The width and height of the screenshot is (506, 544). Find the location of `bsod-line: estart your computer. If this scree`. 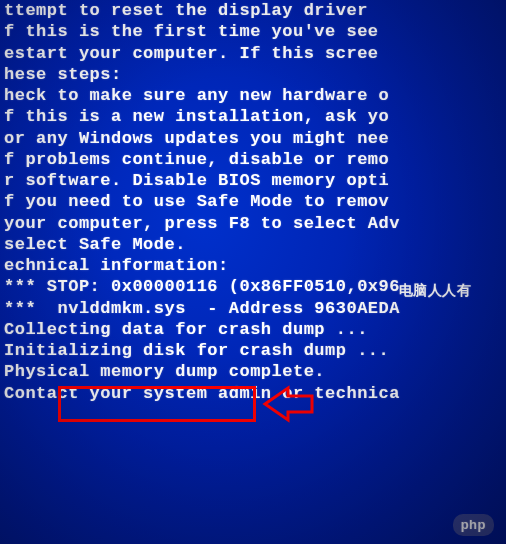

bsod-line: estart your computer. If this scree is located at coordinates (255, 54).